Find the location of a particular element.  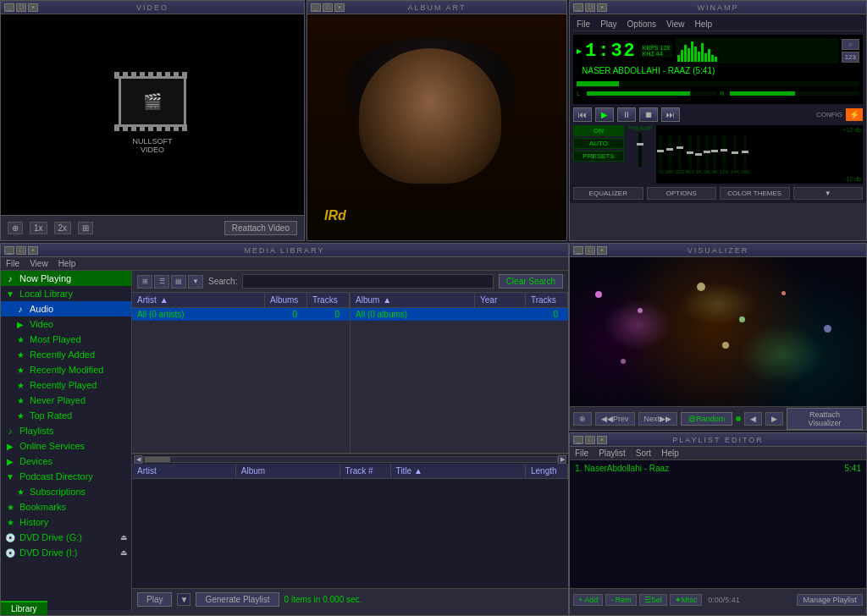

playlist-window-controls: _ □ × is located at coordinates (590, 440).